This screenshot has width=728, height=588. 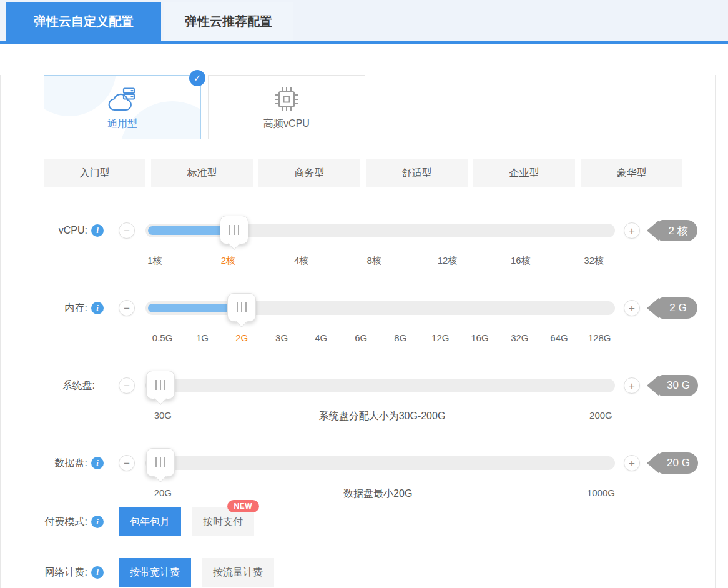 I want to click on option-row: 网络计费: i 按带宽计费按流量计费, so click(x=358, y=572).